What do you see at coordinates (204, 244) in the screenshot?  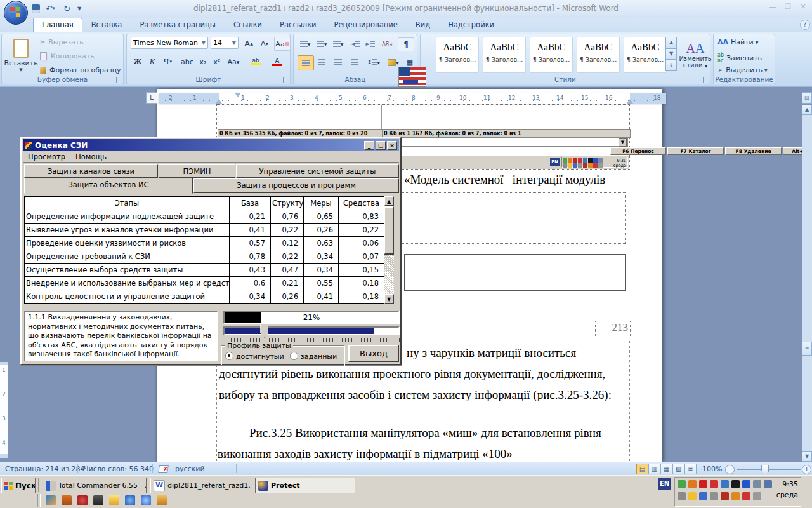 I see `table-row: Проведение оценки уязвимости и рисков0,5…` at bounding box center [204, 244].